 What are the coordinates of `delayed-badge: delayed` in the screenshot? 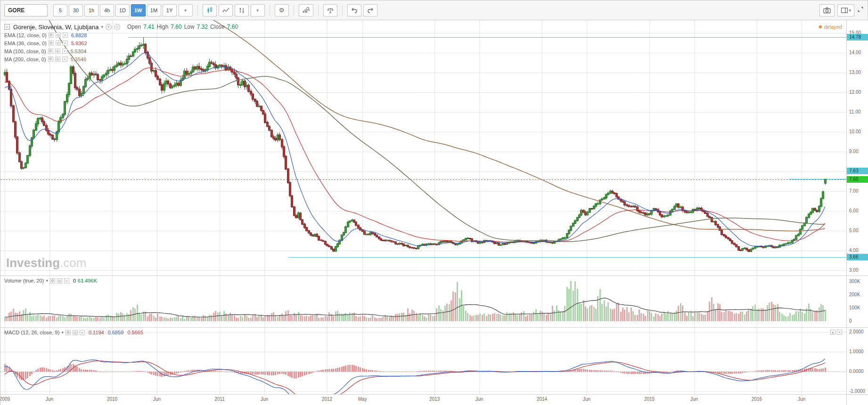 It's located at (830, 27).